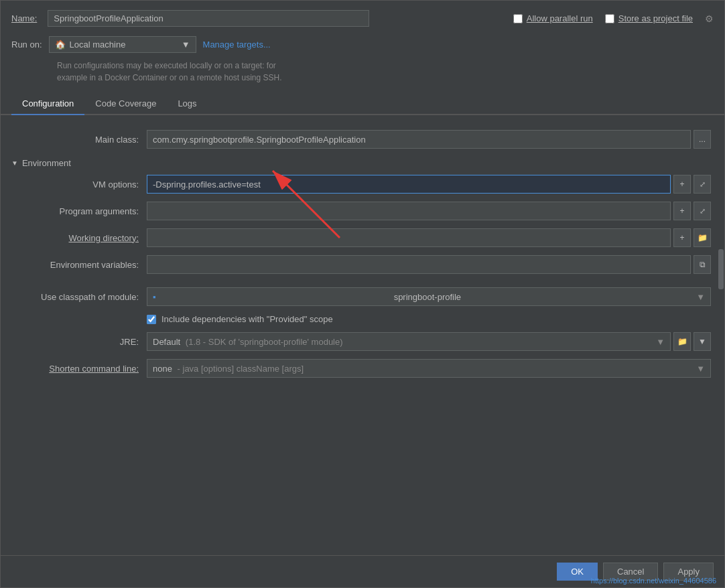 This screenshot has height=588, width=725. What do you see at coordinates (518, 19) in the screenshot?
I see `allow-parallel-checkbox` at bounding box center [518, 19].